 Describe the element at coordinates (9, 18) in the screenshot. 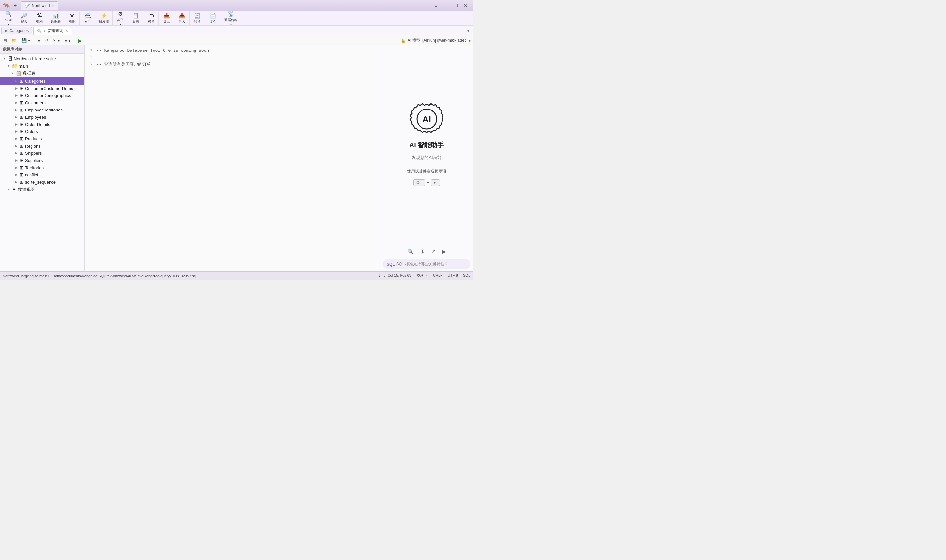

I see `query-group: 🔍 查询 ▾` at that location.